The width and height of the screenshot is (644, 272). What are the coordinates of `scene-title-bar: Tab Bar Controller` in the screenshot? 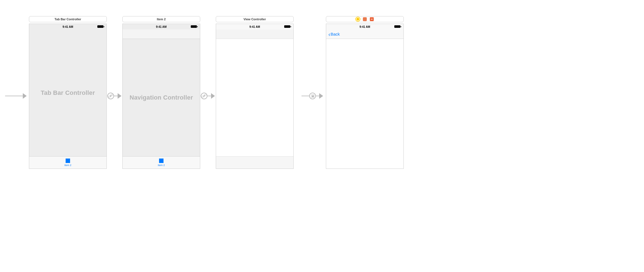 It's located at (68, 19).